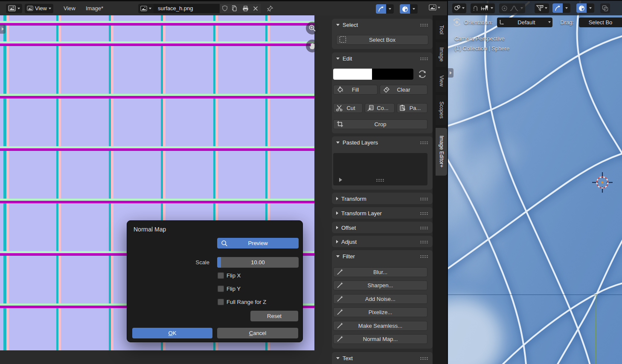 The height and width of the screenshot is (364, 622). I want to click on reset-button: Reset, so click(274, 316).